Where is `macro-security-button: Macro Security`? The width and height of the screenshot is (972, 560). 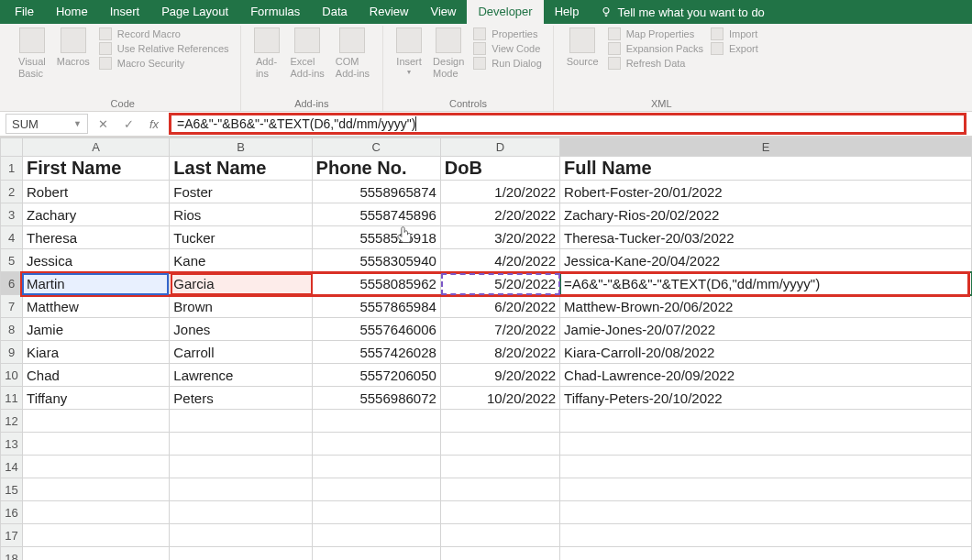
macro-security-button: Macro Security is located at coordinates (164, 63).